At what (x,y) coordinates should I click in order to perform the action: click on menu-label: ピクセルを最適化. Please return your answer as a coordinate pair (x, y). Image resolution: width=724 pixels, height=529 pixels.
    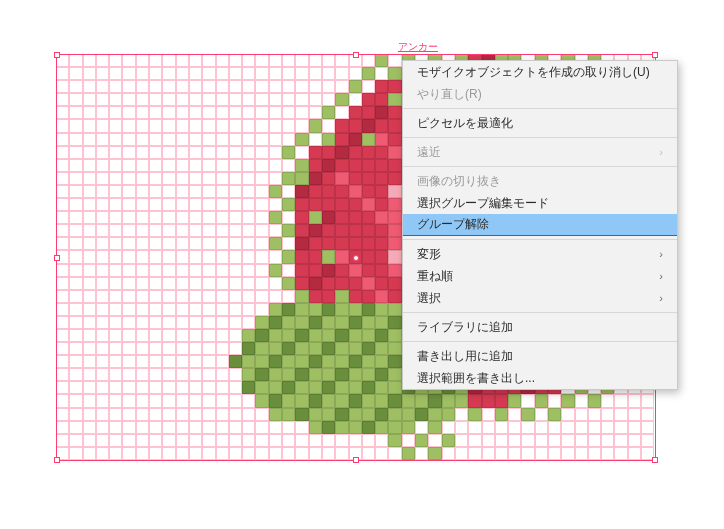
    Looking at the image, I should click on (465, 124).